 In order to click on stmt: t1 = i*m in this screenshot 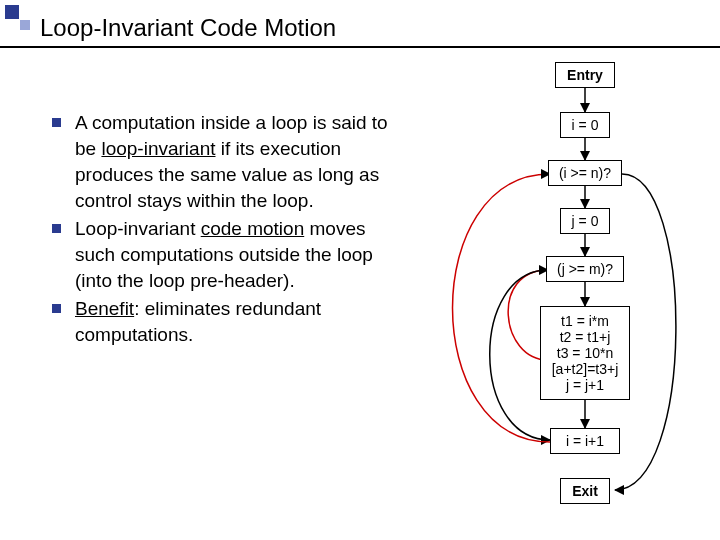, I will do `click(585, 321)`.